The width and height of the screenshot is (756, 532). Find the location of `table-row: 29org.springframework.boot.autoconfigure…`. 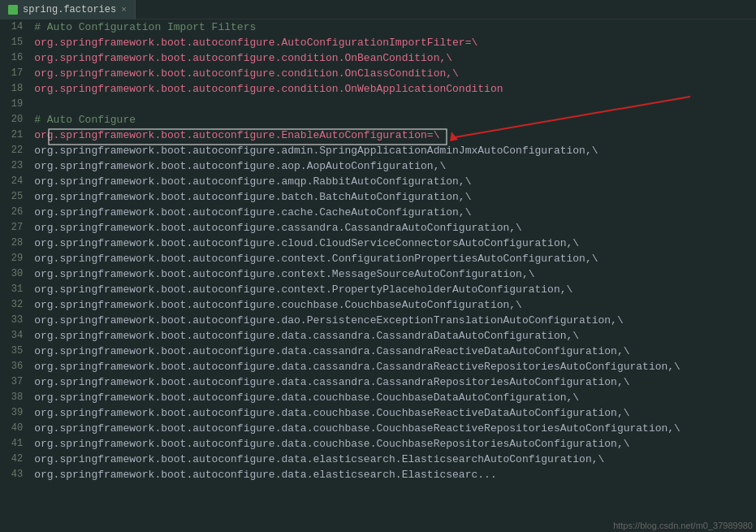

table-row: 29org.springframework.boot.autoconfigure… is located at coordinates (378, 258).